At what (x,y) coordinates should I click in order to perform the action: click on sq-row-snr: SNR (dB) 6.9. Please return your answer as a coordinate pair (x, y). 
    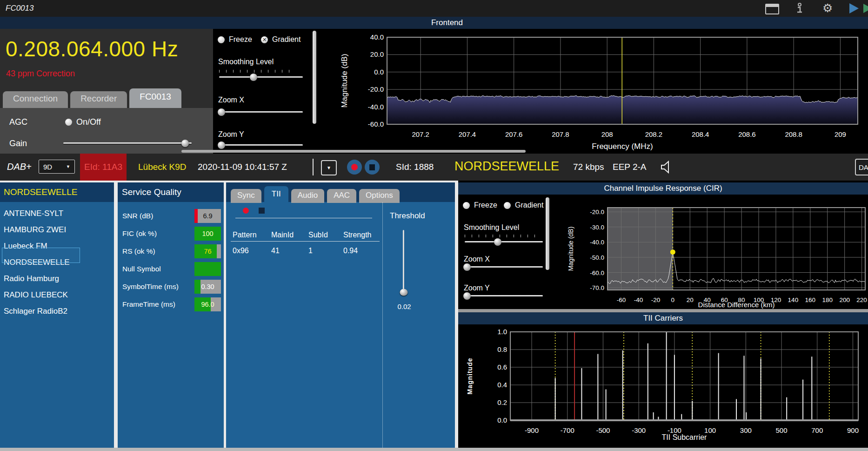
    Looking at the image, I should click on (172, 216).